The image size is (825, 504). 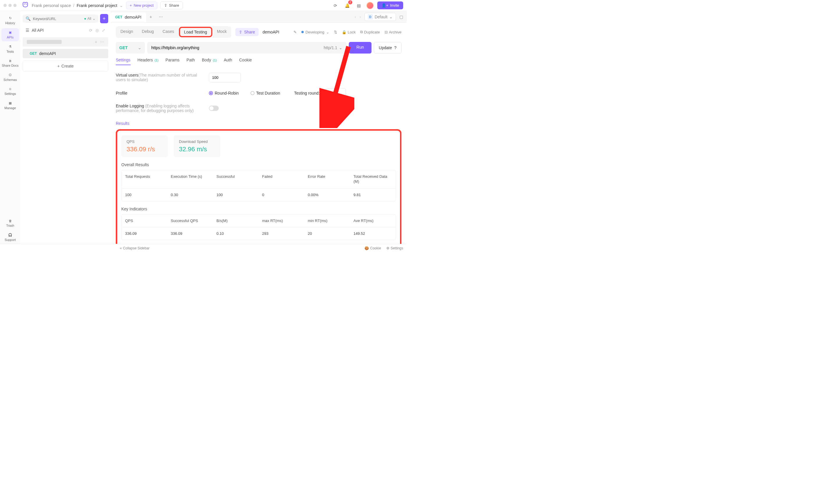 I want to click on search-input, so click(x=57, y=19).